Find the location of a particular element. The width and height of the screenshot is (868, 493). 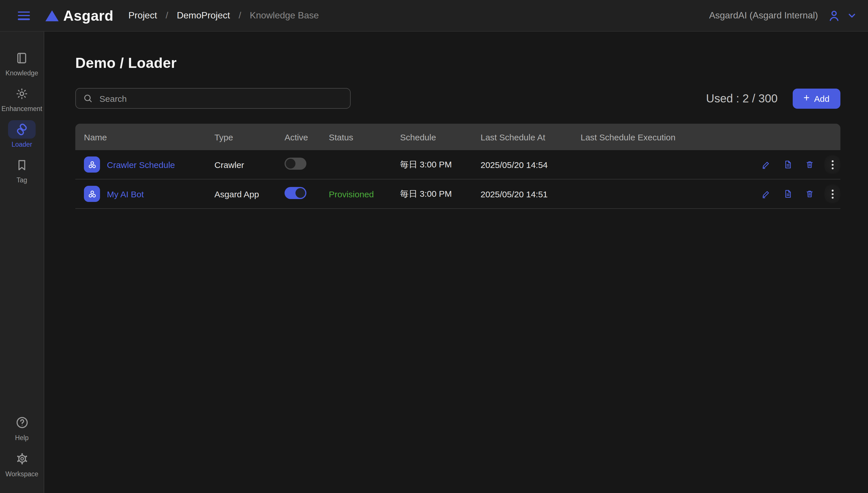

top-bar: Asgard Project / DemoProject / Knowledge… is located at coordinates (434, 16).